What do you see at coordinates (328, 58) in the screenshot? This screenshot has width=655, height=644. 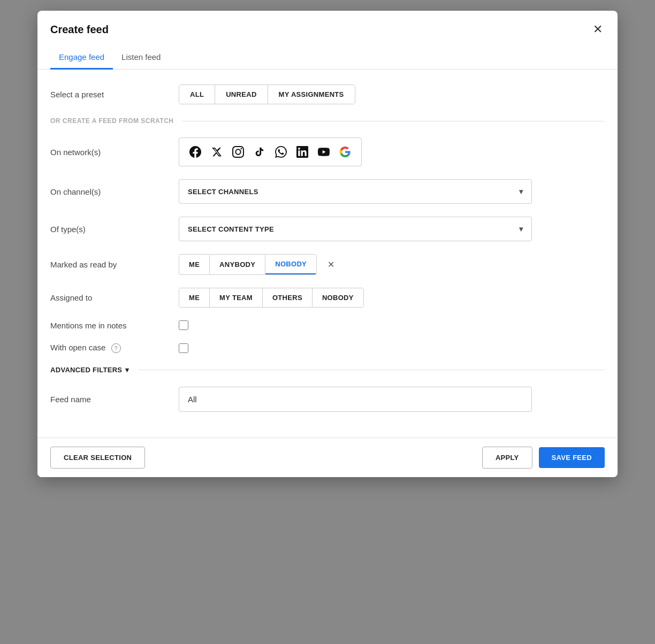 I see `tabs-bar: Engage feed Listen feed` at bounding box center [328, 58].